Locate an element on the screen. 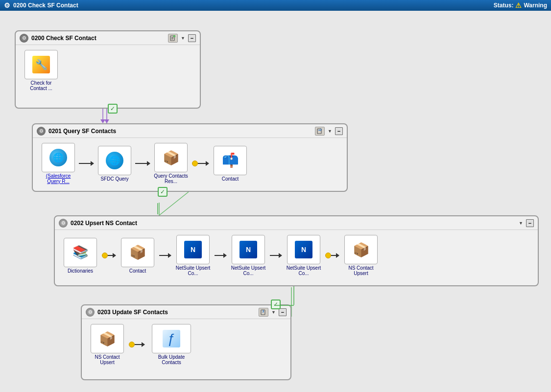  status-text: Warning is located at coordinates (535, 5).